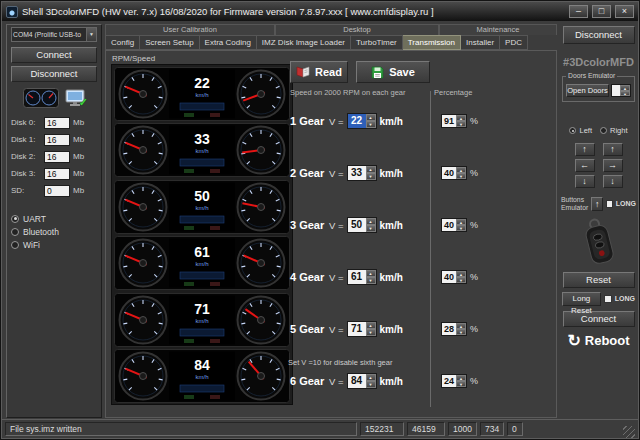 This screenshot has height=440, width=640. I want to click on tab-config: Config, so click(122, 42).